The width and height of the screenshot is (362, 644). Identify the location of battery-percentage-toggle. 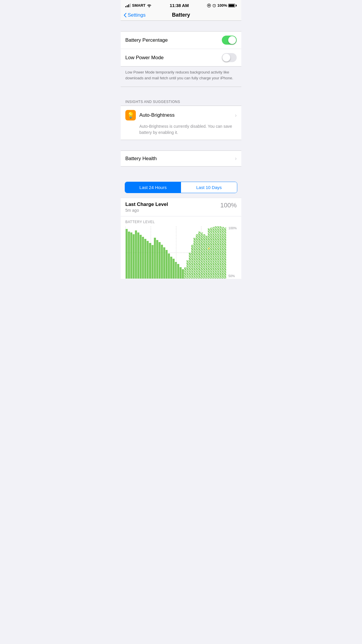
(229, 40).